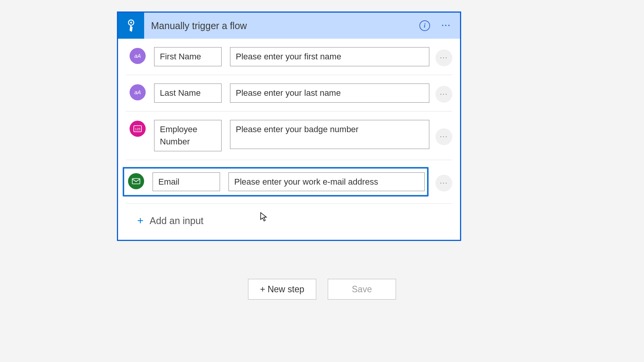  I want to click on param-main-selected: Email Please enter your work e-mail addr…, so click(276, 182).